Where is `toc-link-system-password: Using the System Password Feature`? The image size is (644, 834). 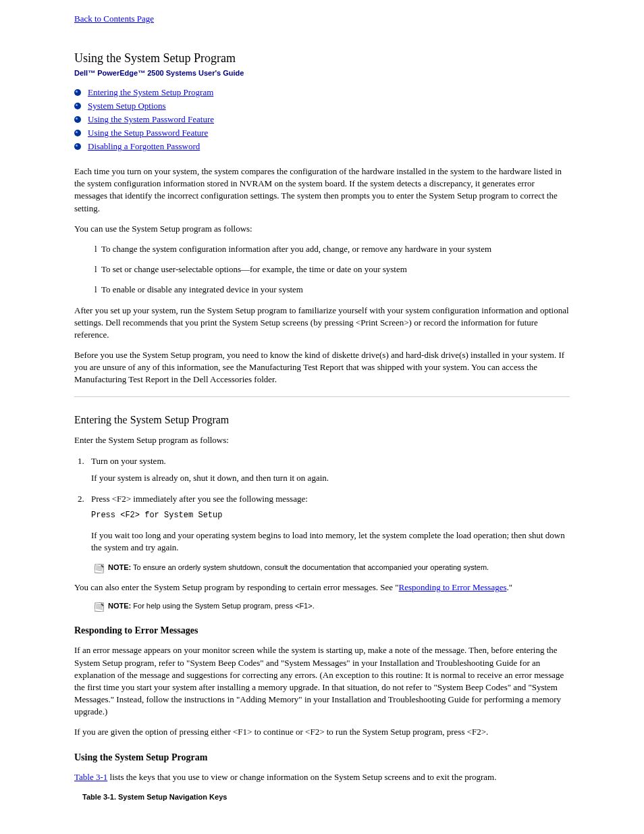 toc-link-system-password: Using the System Password Feature is located at coordinates (151, 120).